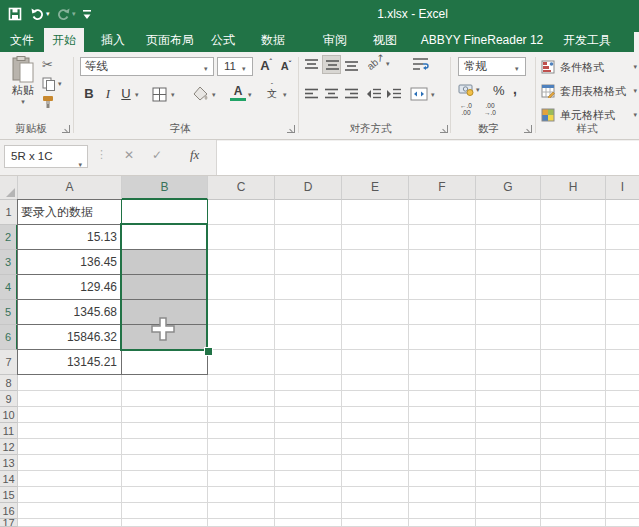 This screenshot has width=639, height=527. Describe the element at coordinates (242, 399) in the screenshot. I see `cell-C9` at that location.